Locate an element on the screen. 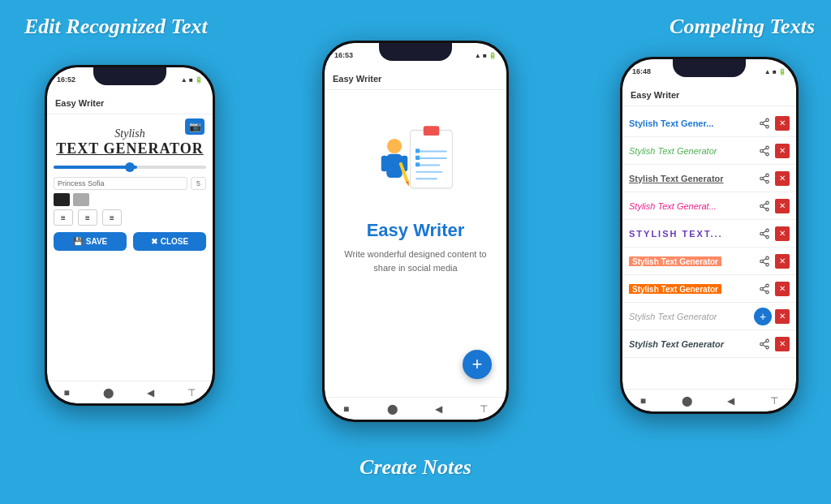 This screenshot has width=831, height=504. delete-icon-7: ✕ is located at coordinates (782, 289).